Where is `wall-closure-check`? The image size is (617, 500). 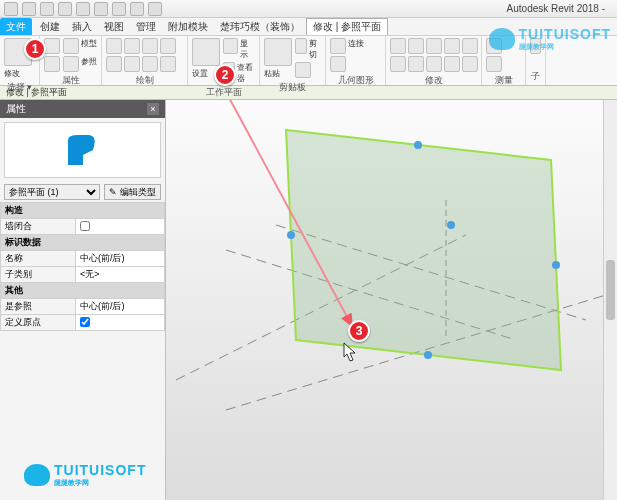
wall-closure-check is located at coordinates (85, 226).